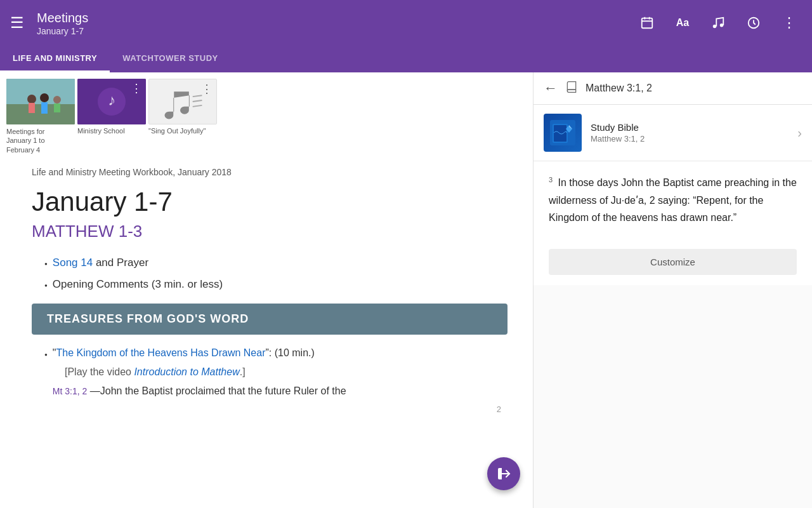  What do you see at coordinates (690, 138) in the screenshot?
I see `study-bible-verse: Matthew 3:1, 2` at bounding box center [690, 138].